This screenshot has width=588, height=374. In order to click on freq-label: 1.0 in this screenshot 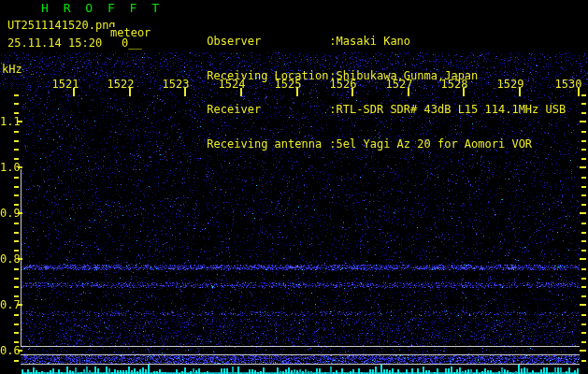, I will do `click(9, 167)`.